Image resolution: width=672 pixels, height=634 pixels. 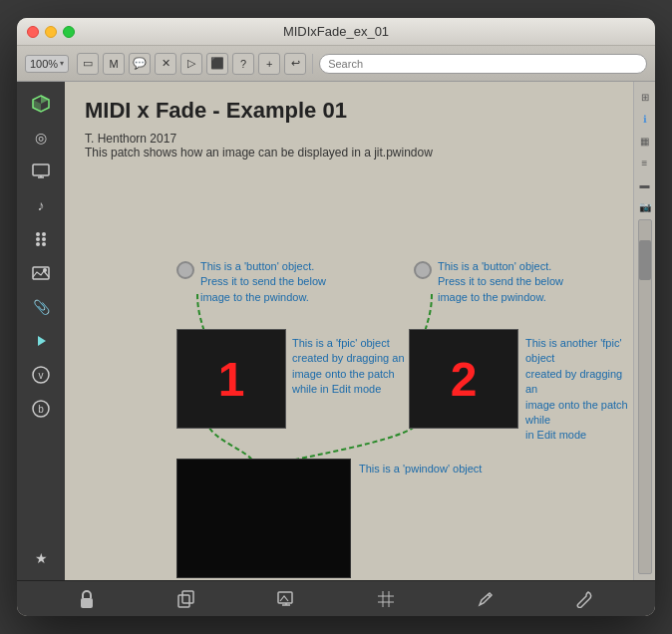 What do you see at coordinates (645, 162) in the screenshot?
I see `right-btn-list: ≡` at bounding box center [645, 162].